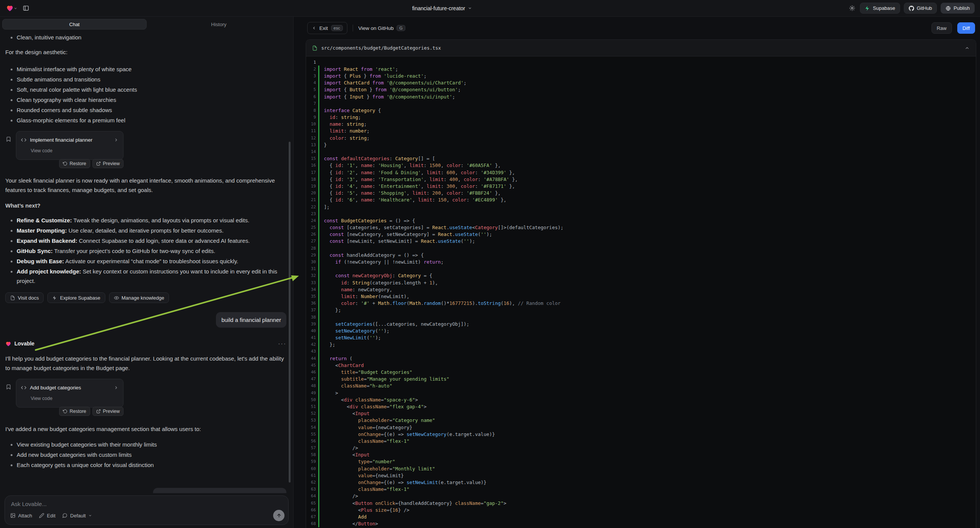 Image resolution: width=980 pixels, height=528 pixels. What do you see at coordinates (151, 261) in the screenshot?
I see `next-step-item: Debug with Ease: Activate our experiment…` at bounding box center [151, 261].